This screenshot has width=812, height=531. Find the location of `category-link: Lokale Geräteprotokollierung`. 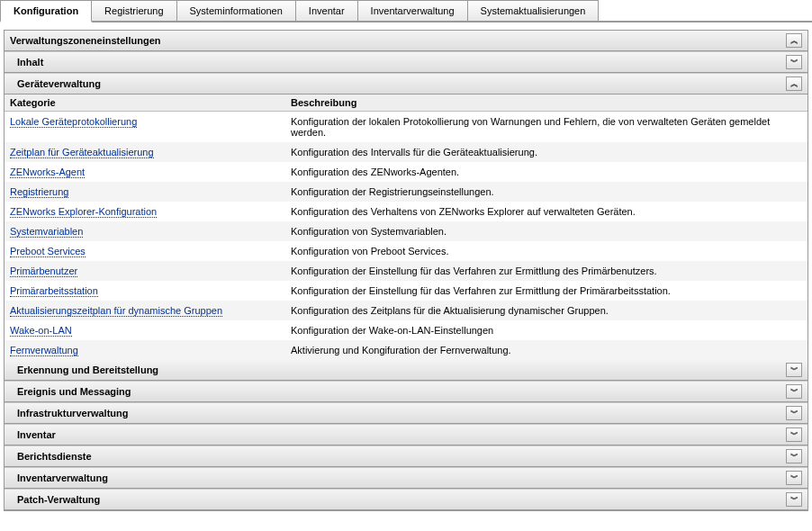

category-link: Lokale Geräteprotokollierung is located at coordinates (74, 122).